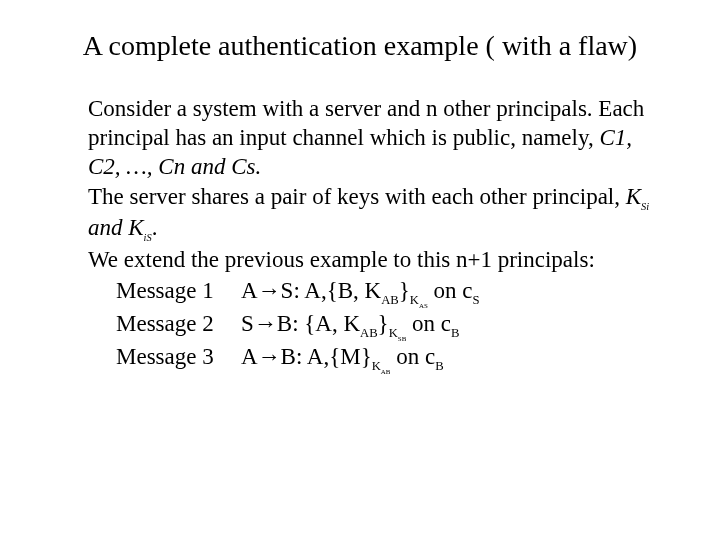 The height and width of the screenshot is (540, 720). Describe the element at coordinates (300, 324) in the screenshot. I see `msg2-lhs: S→B: {A, K` at that location.